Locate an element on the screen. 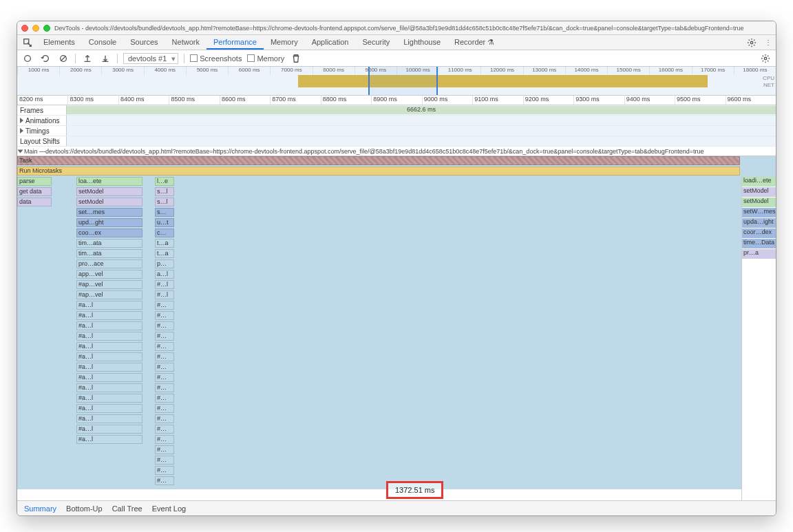 This screenshot has height=532, width=793. memory-checkbox: Memory is located at coordinates (266, 58).